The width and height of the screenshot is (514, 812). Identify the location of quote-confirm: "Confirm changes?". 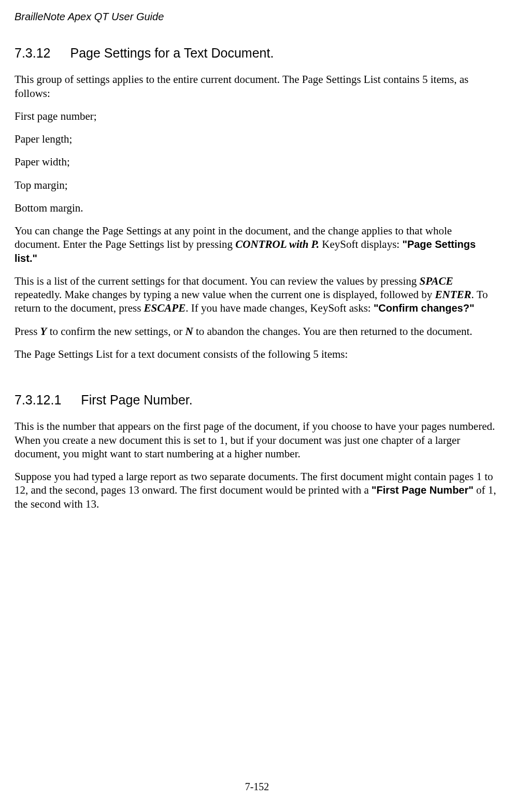
(424, 308).